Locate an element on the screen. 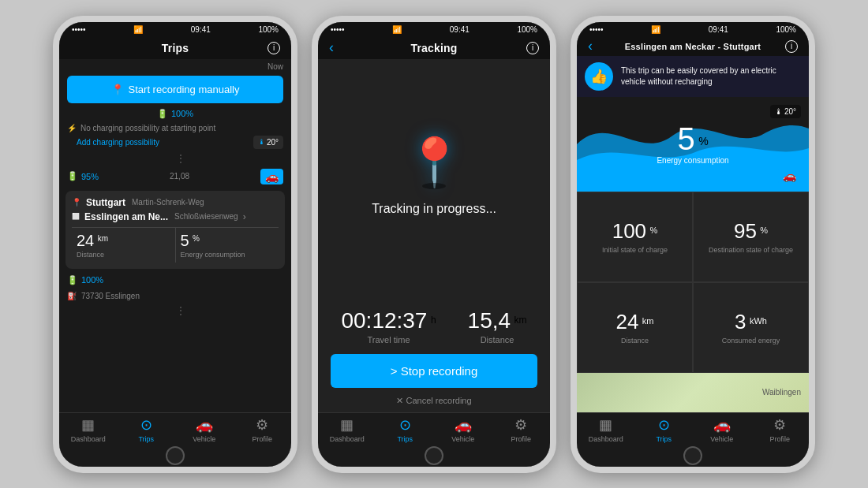  car-icon-badge-3: 🚗 is located at coordinates (789, 176).